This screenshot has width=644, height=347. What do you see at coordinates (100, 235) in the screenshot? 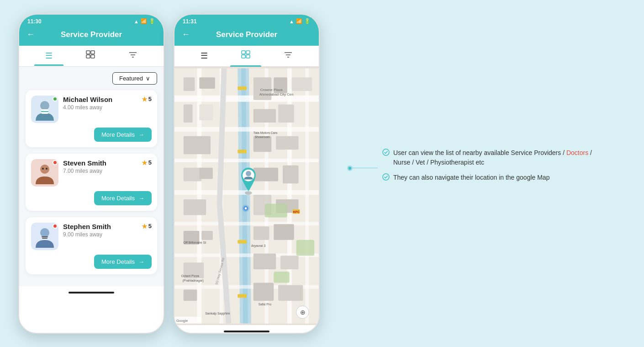
I see `provider-distance-3: 9.00 miles away` at bounding box center [100, 235].